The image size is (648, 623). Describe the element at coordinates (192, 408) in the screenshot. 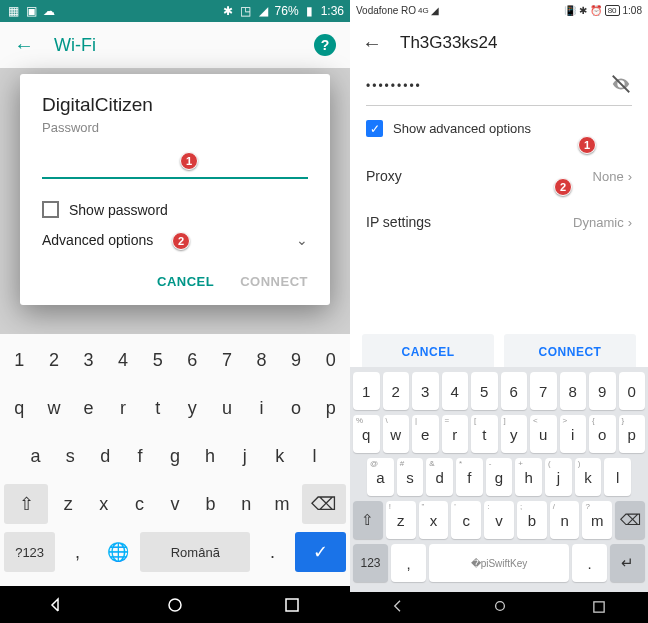

I see `key-y: y` at that location.